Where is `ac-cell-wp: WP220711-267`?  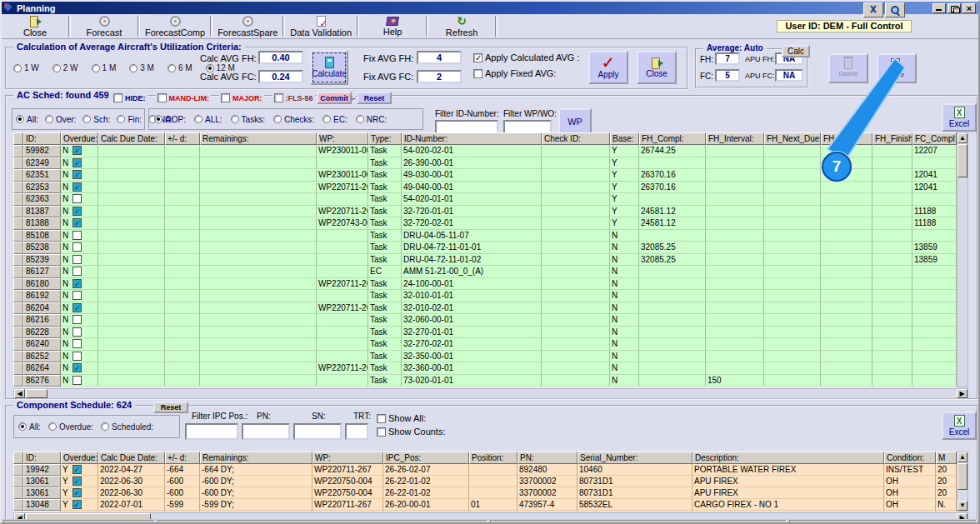
ac-cell-wp: WP220711-267 is located at coordinates (342, 285).